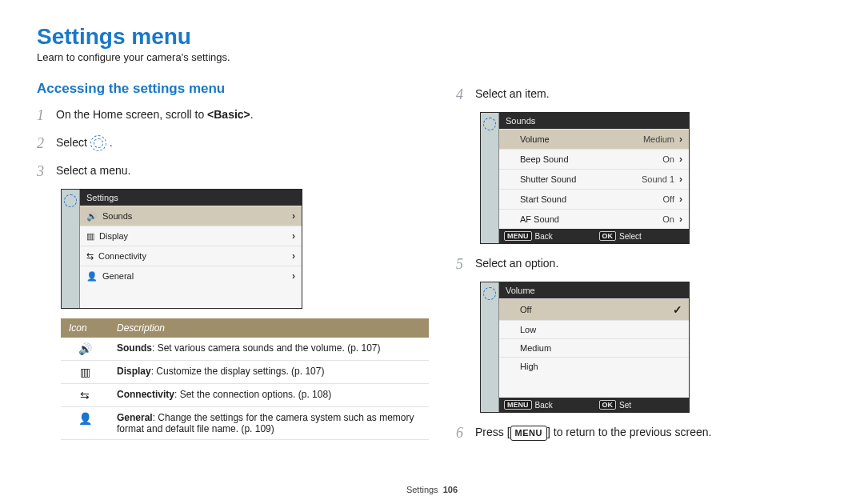 This screenshot has width=864, height=504. What do you see at coordinates (182, 249) in the screenshot?
I see `camera-screenshot-settings: Settings 🔊Sounds›▥Display›⇆Connectivity›…` at bounding box center [182, 249].